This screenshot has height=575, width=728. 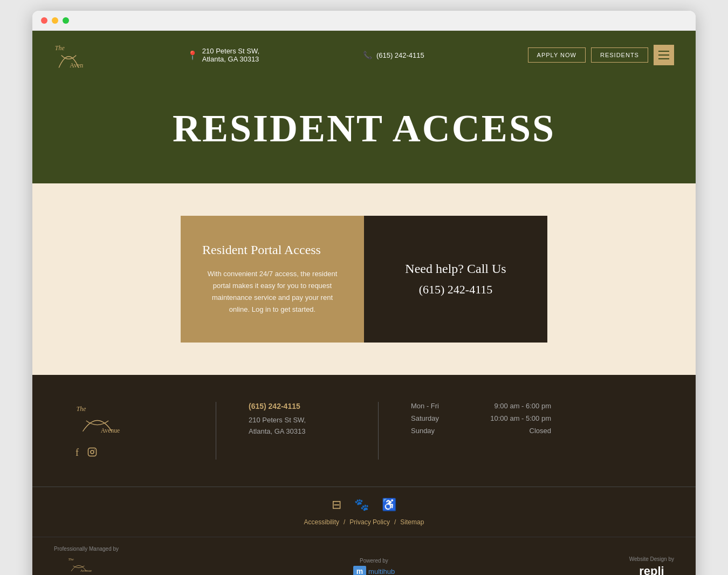 I want to click on design-by-credit: Website Design by repli, so click(x=651, y=565).